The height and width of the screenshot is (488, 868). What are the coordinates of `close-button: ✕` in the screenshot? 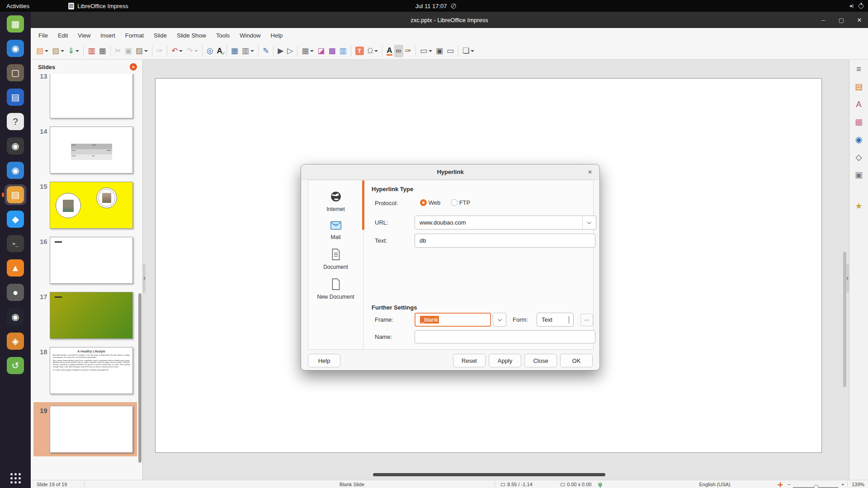 It's located at (859, 20).